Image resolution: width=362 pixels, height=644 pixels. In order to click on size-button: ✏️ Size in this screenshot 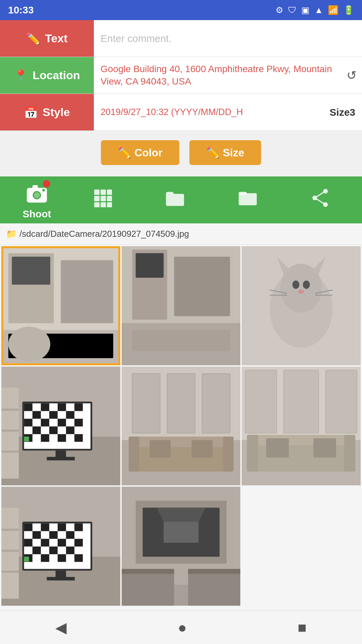, I will do `click(225, 153)`.